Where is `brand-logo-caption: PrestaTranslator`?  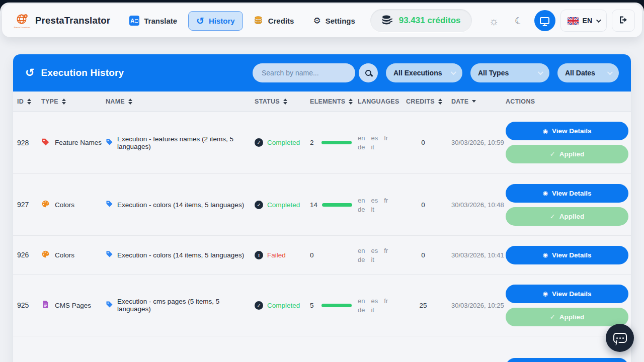 brand-logo-caption: PrestaTranslator is located at coordinates (22, 27).